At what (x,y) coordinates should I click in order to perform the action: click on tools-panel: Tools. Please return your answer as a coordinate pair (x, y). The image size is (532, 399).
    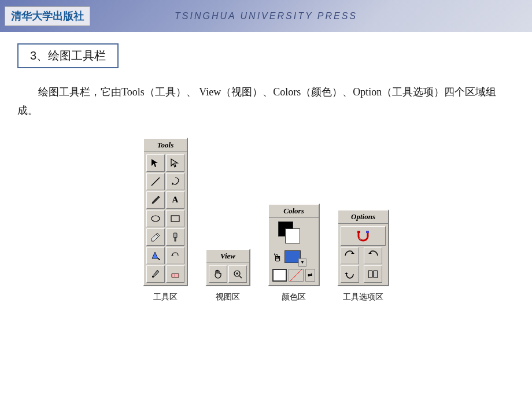
    Looking at the image, I should click on (165, 212).